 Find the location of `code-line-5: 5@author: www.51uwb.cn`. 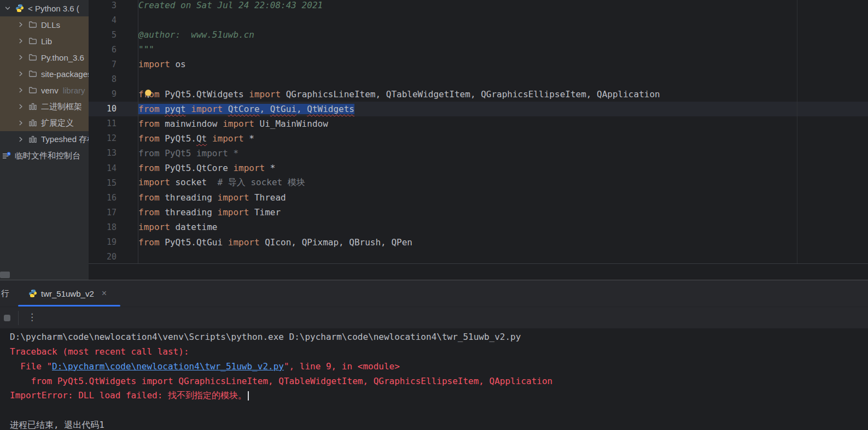

code-line-5: 5@author: www.51uwb.cn is located at coordinates (478, 35).